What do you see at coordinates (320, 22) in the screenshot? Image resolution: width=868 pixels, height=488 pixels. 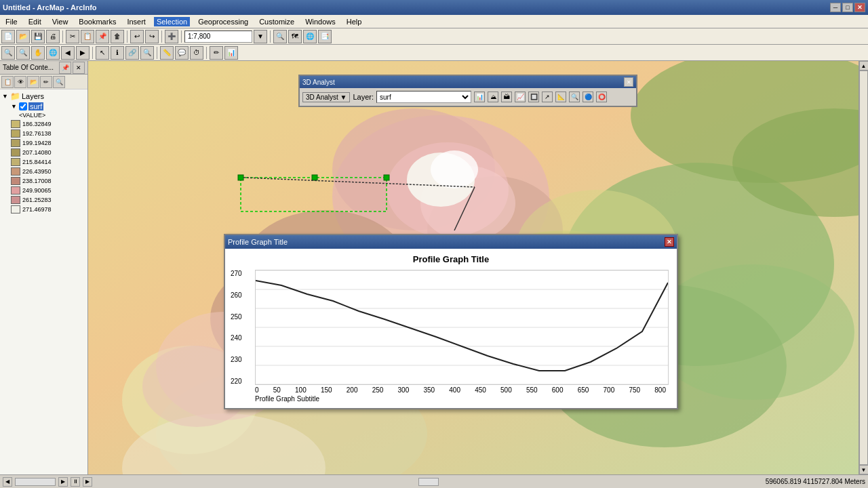 I see `menu-windows: Windows` at bounding box center [320, 22].